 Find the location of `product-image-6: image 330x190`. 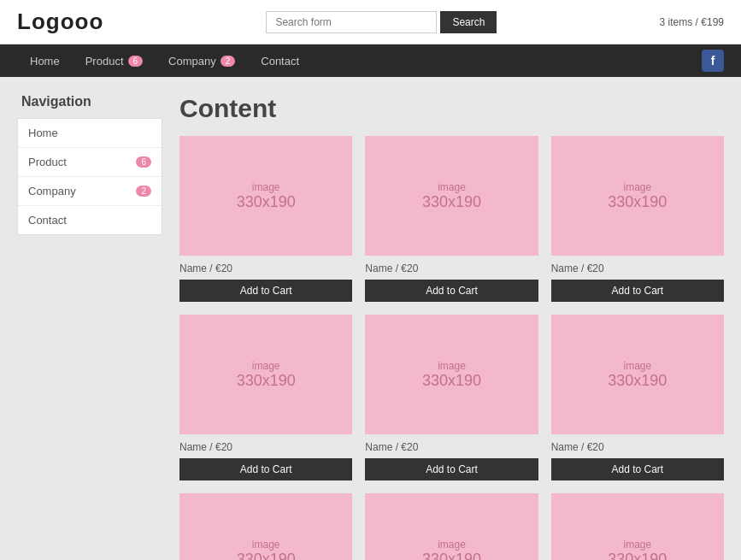

product-image-6: image 330x190 is located at coordinates (266, 527).